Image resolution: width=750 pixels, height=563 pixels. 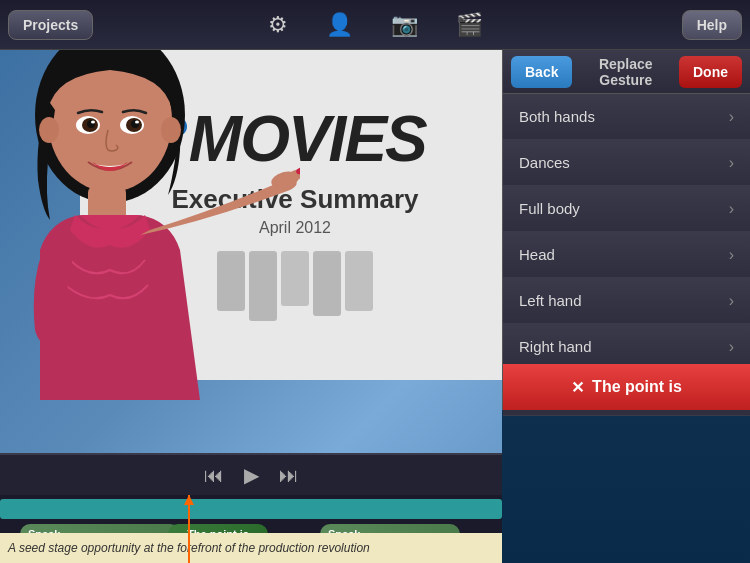 I want to click on rewind-button: ⏮, so click(x=214, y=476).